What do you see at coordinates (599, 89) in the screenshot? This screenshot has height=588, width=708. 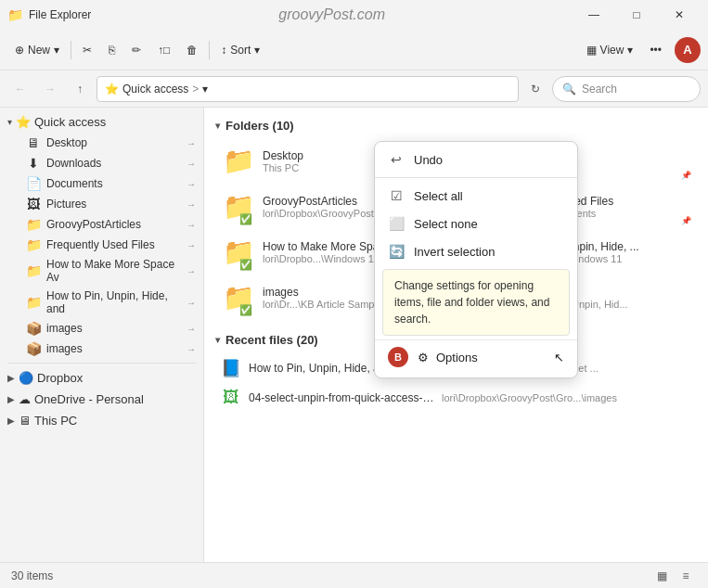 I see `search-placeholder: Search` at bounding box center [599, 89].